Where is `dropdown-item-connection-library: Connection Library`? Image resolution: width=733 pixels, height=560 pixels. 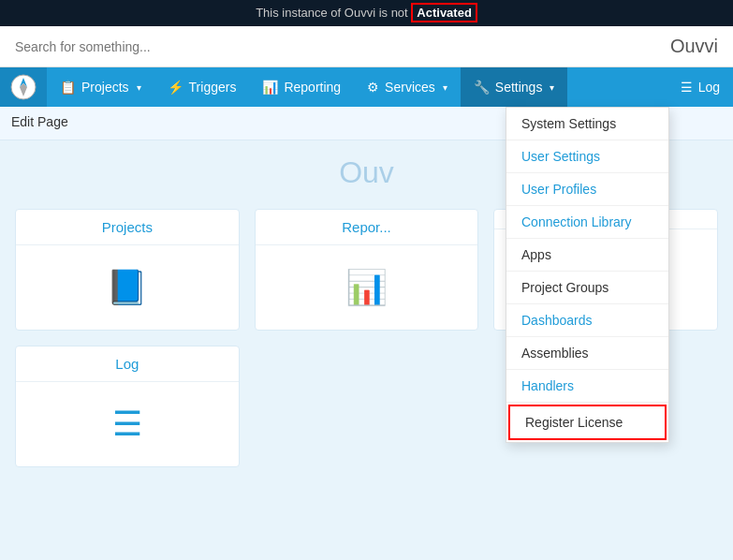 dropdown-item-connection-library: Connection Library is located at coordinates (588, 223).